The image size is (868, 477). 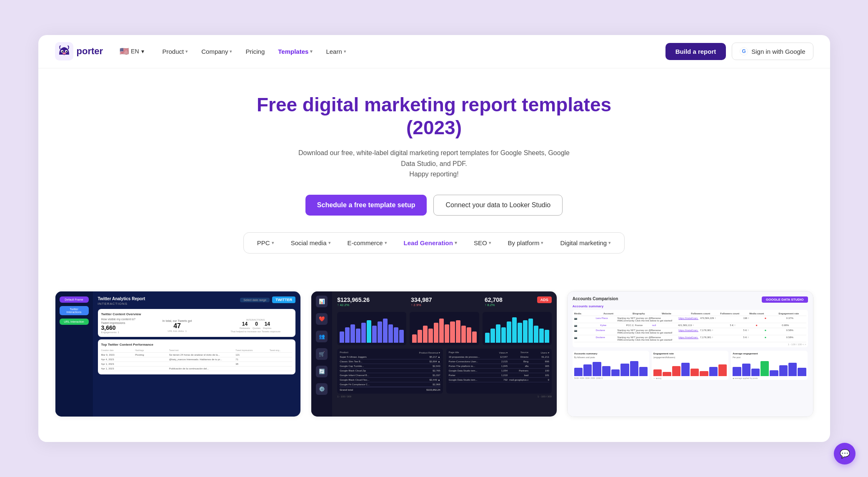 What do you see at coordinates (542, 243) in the screenshot?
I see `platform-chevron-icon: ▾` at bounding box center [542, 243].